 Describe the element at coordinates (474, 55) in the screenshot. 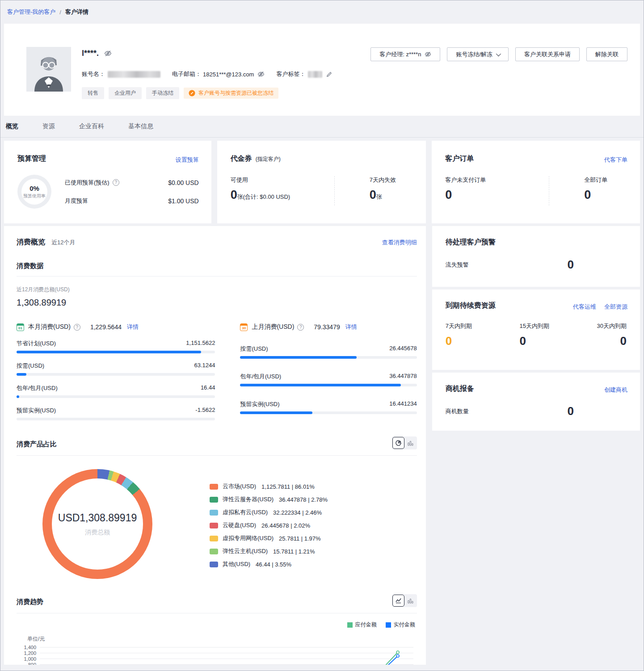

I see `freeze-unfreeze-label: 账号冻结/解冻` at that location.